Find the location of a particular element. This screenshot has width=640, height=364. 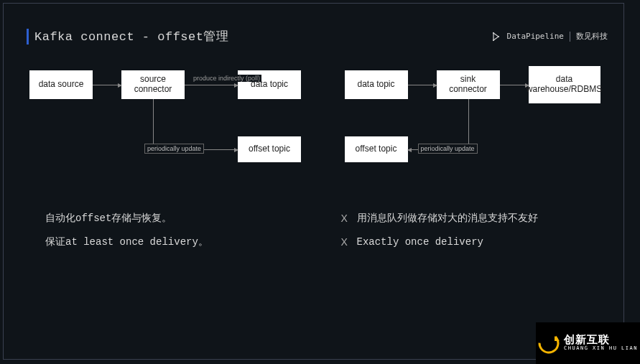

bullet-item: X 用消息队列做存储对大的消息支持不友好 is located at coordinates (476, 218).